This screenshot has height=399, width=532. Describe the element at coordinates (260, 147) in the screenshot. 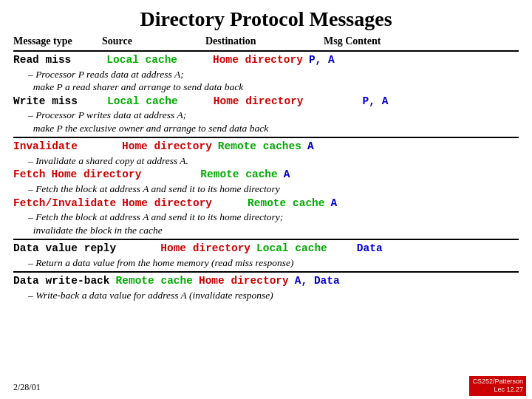

I see `invalidate-dest: Remote caches` at that location.